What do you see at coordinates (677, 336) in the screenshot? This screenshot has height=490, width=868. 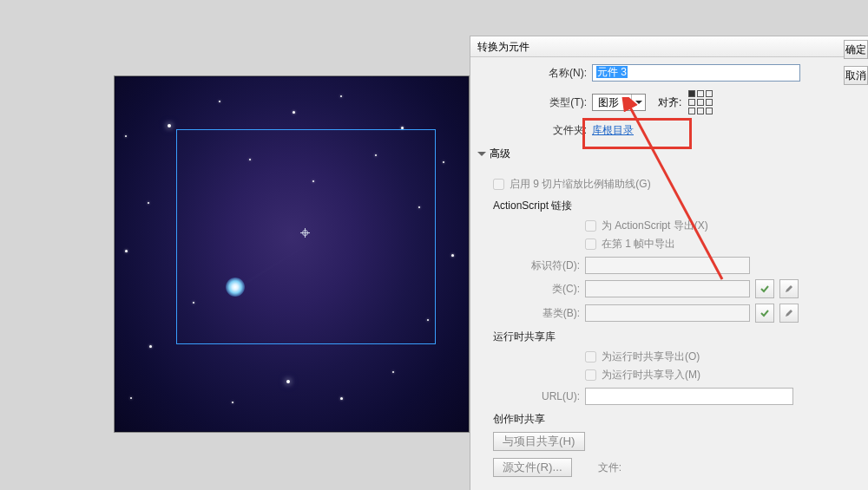 I see `runtime-section-title: 运行时共享库` at bounding box center [677, 336].